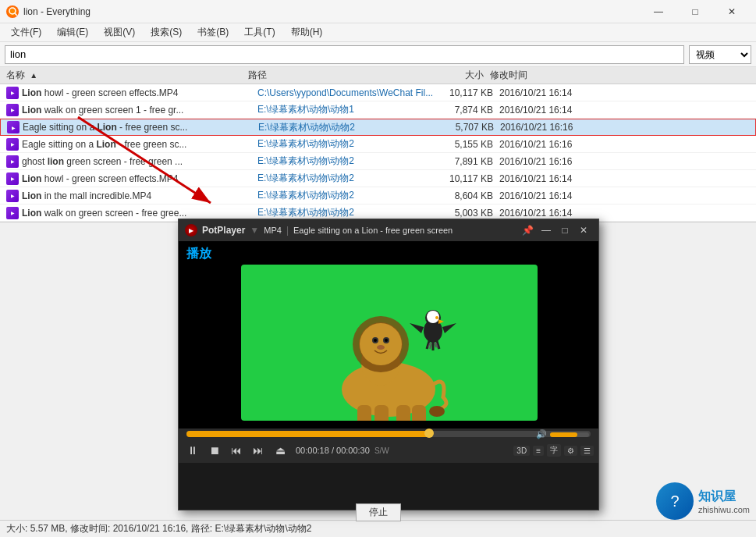  I want to click on close-button: ✕, so click(732, 12).